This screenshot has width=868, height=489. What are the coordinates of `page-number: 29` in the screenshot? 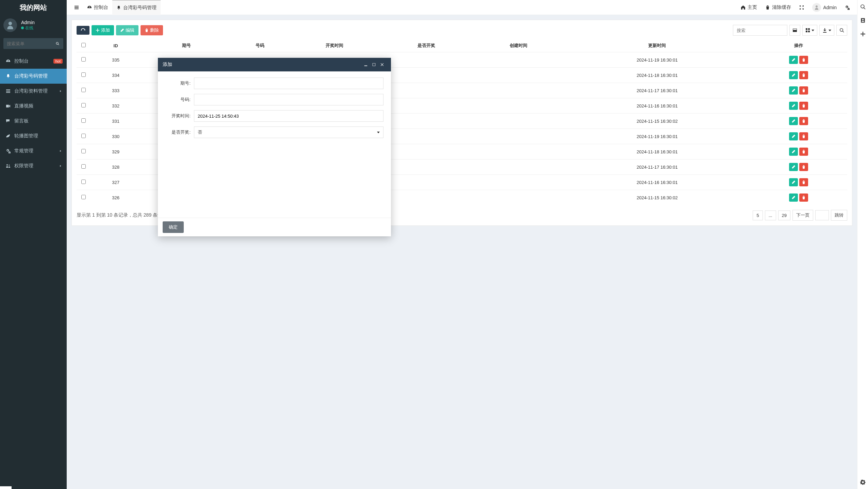 It's located at (784, 216).